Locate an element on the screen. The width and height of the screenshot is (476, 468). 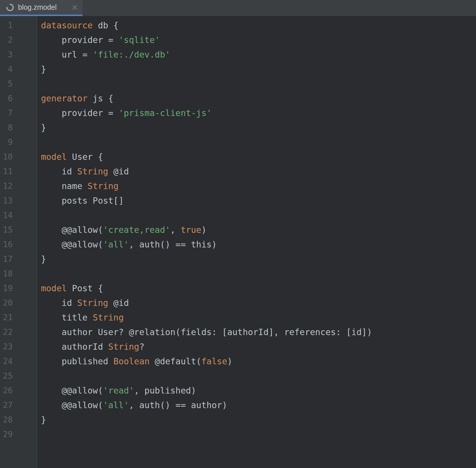
code-line: @@allow('all', auth() == this) is located at coordinates (258, 245).